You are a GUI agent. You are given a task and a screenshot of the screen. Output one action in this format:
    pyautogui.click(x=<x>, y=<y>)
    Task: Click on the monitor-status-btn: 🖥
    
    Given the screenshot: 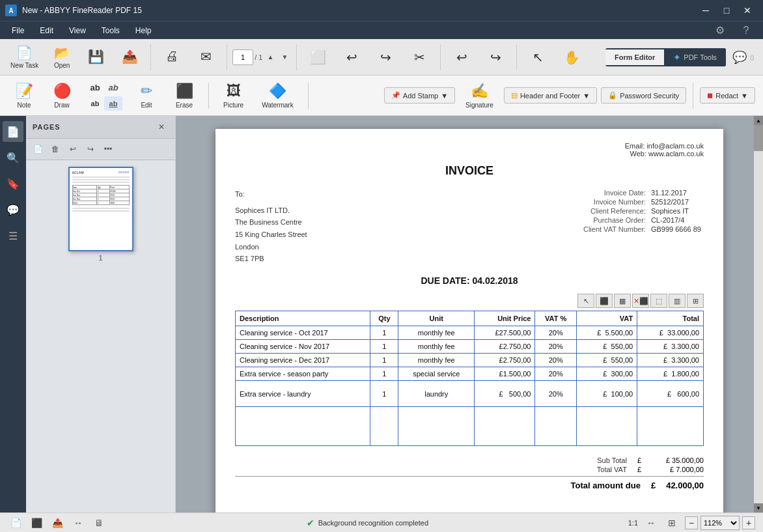 What is the action you would take?
    pyautogui.click(x=99, y=523)
    